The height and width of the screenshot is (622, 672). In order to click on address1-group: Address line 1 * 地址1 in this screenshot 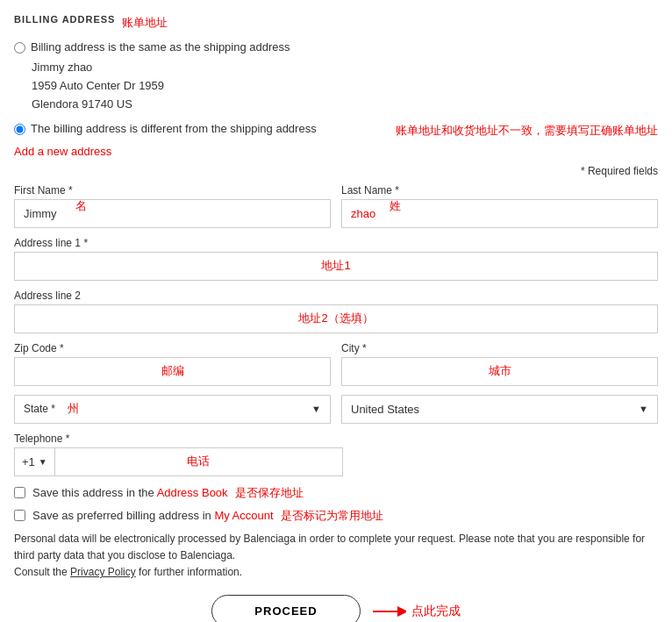, I will do `click(336, 259)`.